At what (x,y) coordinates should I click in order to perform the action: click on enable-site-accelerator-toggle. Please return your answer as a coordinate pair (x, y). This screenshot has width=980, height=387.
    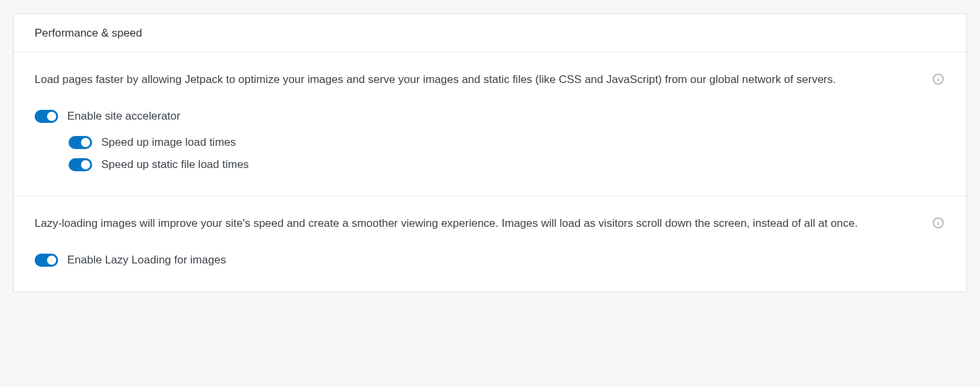
    Looking at the image, I should click on (46, 116).